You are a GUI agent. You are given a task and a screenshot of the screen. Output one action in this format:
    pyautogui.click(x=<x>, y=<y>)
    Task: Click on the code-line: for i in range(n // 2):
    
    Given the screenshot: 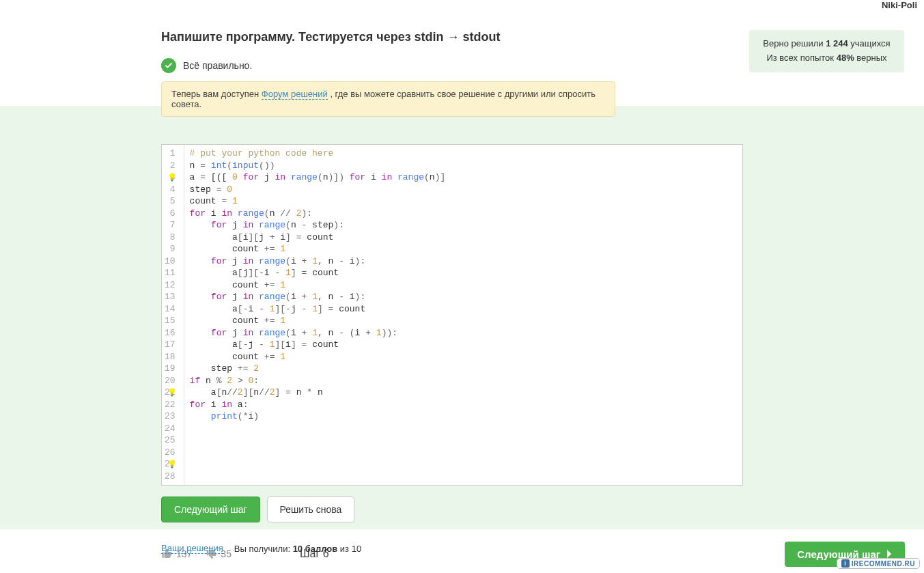 What is the action you would take?
    pyautogui.click(x=318, y=214)
    